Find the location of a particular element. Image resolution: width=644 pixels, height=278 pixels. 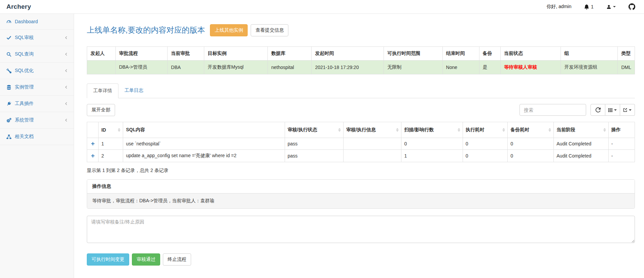

columns-button is located at coordinates (613, 110).